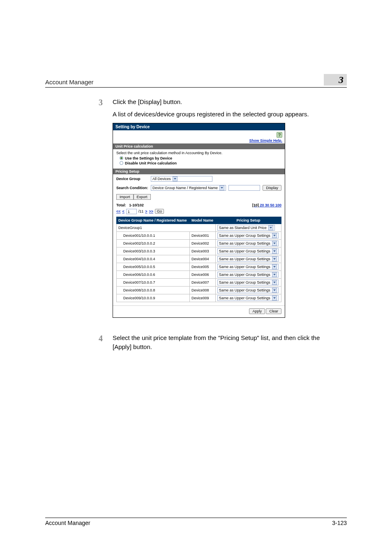  Describe the element at coordinates (146, 211) in the screenshot. I see `pager-next: >` at that location.